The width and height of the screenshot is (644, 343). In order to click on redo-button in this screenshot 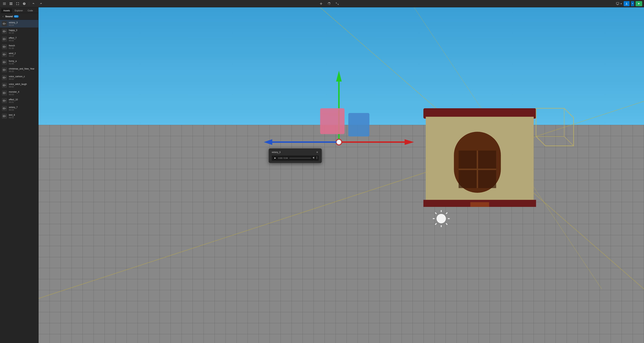, I will do `click(40, 4)`.